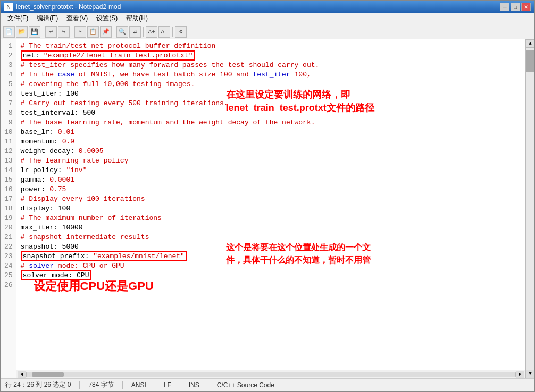 The width and height of the screenshot is (535, 392). What do you see at coordinates (271, 276) in the screenshot?
I see `code-line-25: solver_mode: CPU` at bounding box center [271, 276].